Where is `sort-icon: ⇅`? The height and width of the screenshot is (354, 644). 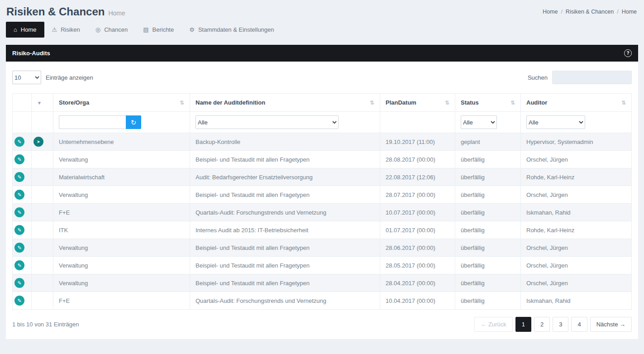 sort-icon: ⇅ is located at coordinates (182, 103).